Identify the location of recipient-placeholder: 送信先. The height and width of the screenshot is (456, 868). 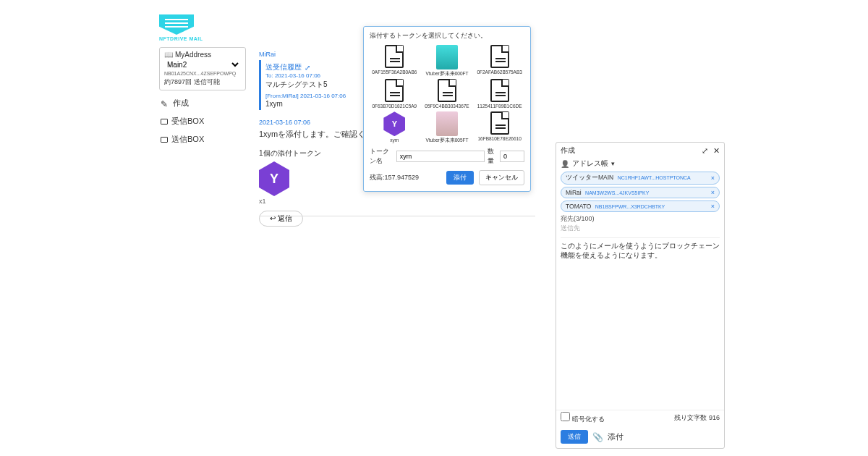
(640, 230).